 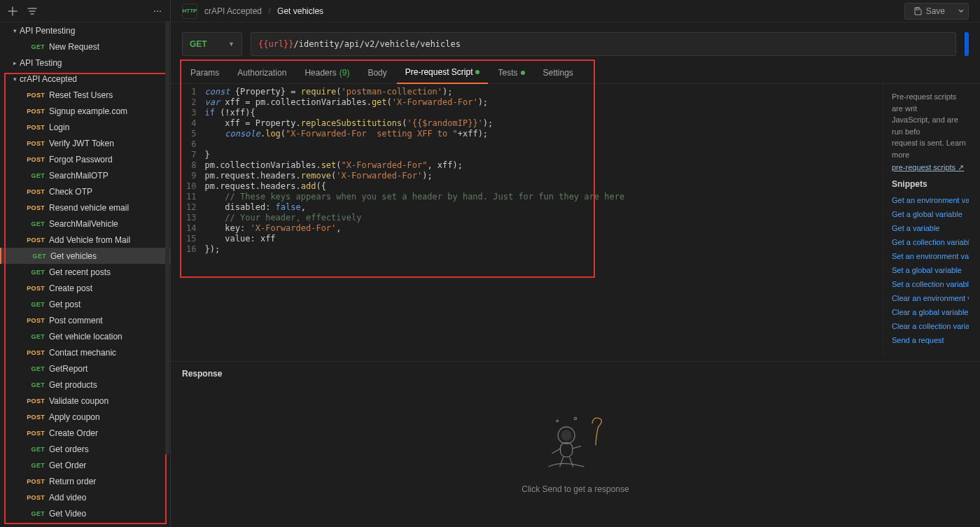 What do you see at coordinates (85, 304) in the screenshot?
I see `sidebar-item-get-post: GETGet post` at bounding box center [85, 304].